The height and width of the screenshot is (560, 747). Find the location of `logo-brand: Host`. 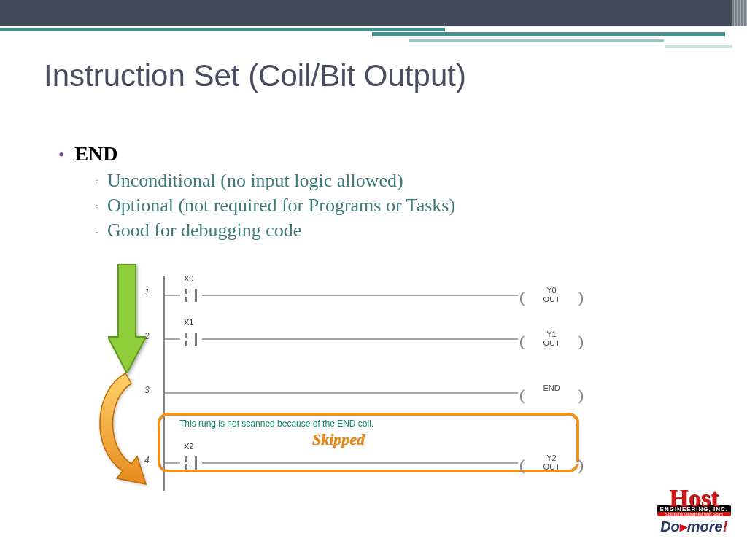

logo-brand: Host is located at coordinates (694, 498).